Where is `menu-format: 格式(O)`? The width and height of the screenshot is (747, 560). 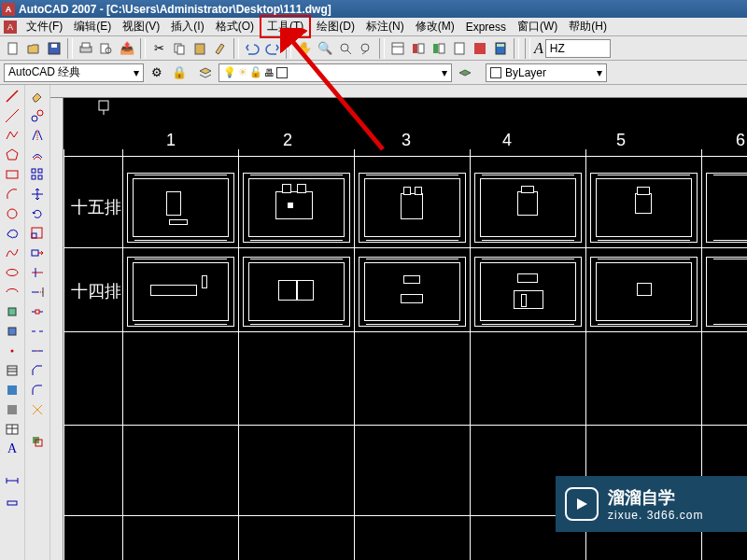 menu-format: 格式(O) is located at coordinates (235, 26).